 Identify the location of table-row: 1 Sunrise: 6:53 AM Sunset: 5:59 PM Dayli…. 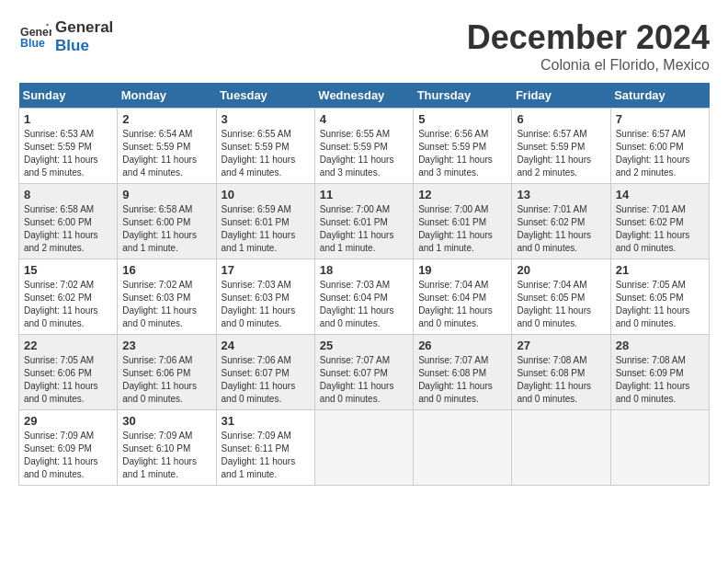
(68, 146).